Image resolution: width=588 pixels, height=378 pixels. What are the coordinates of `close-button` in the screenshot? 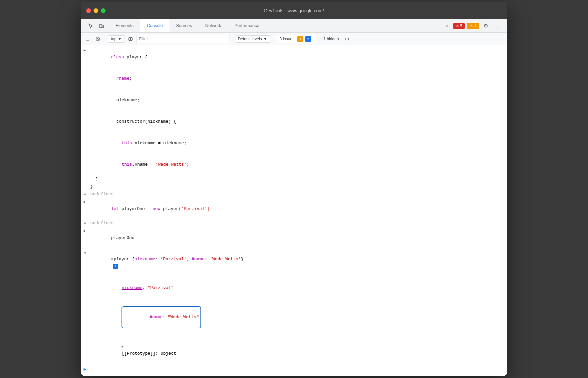 It's located at (89, 11).